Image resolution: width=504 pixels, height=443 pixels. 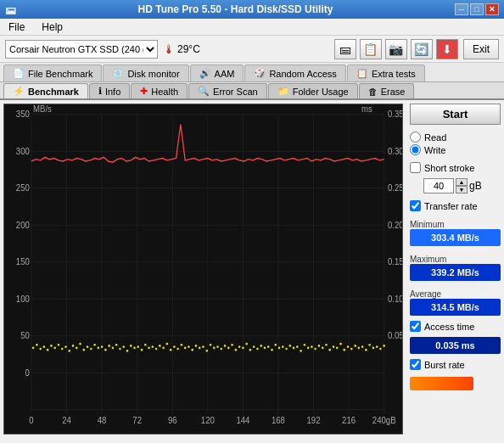 I want to click on read-radio-label: Read, so click(x=455, y=137).